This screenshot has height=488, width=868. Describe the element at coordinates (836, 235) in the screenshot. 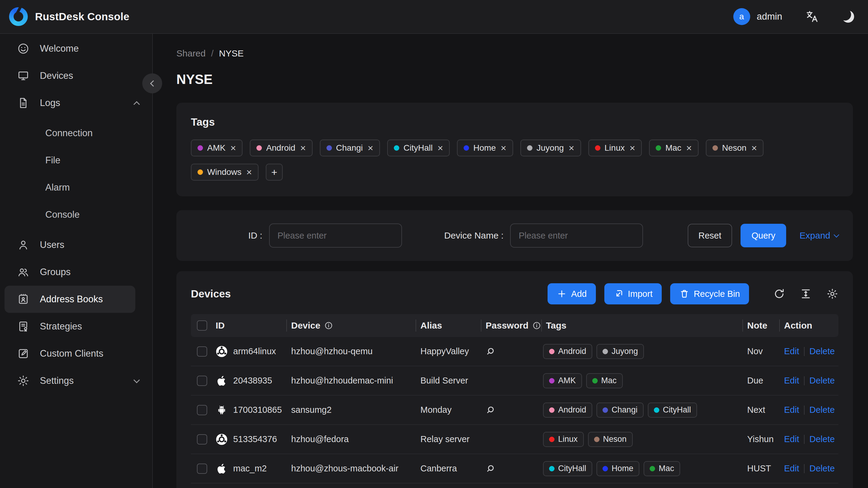

I see `chevron-down-icon` at that location.